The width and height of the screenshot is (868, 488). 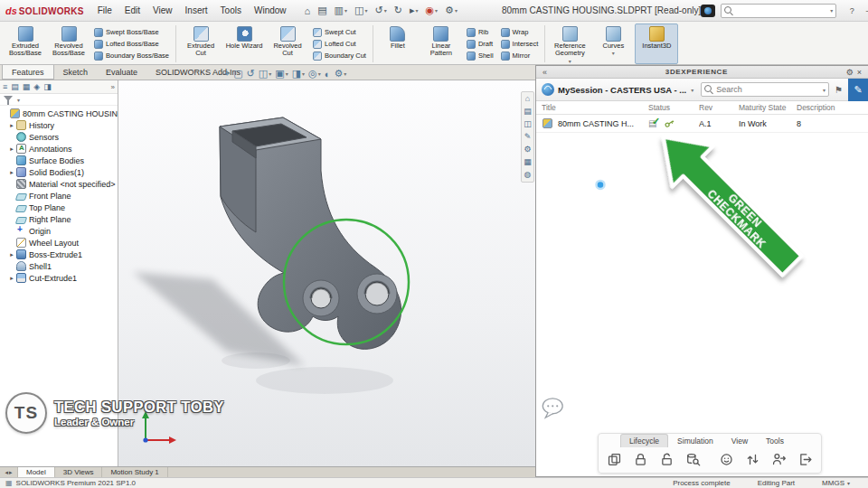 I want to click on table-row: 80mm CASTING H... ▤ ✓ A.1 In Work 8, so click(x=702, y=124).